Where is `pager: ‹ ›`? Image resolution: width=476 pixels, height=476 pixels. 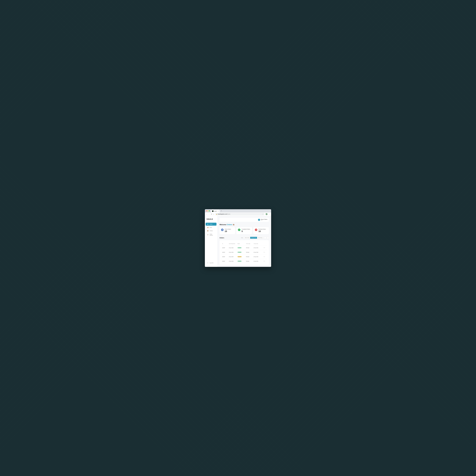
pager: ‹ › is located at coordinates (267, 238).